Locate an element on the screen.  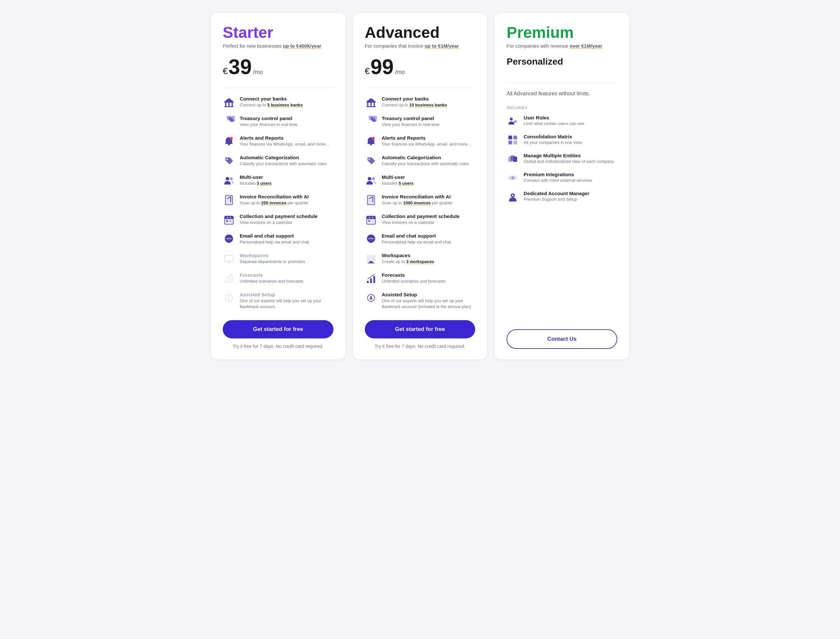
premium-card: Premium For companies with revenue over … is located at coordinates (562, 186).